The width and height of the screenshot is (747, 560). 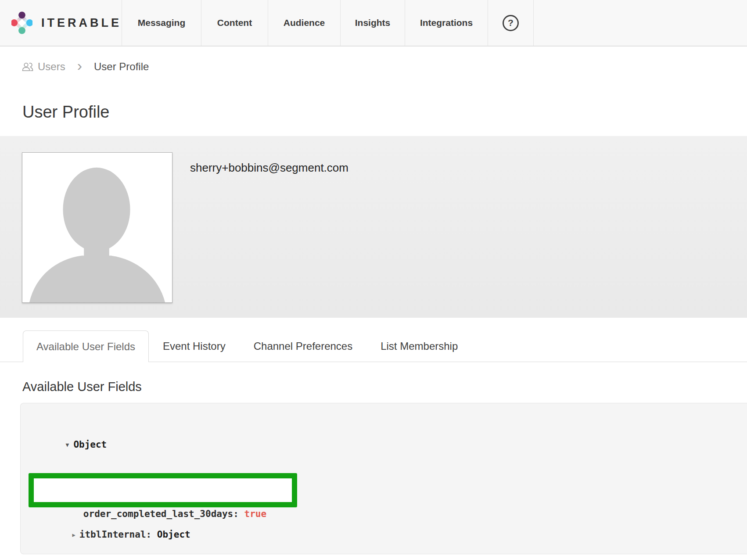 I want to click on help-button: ?, so click(x=511, y=23).